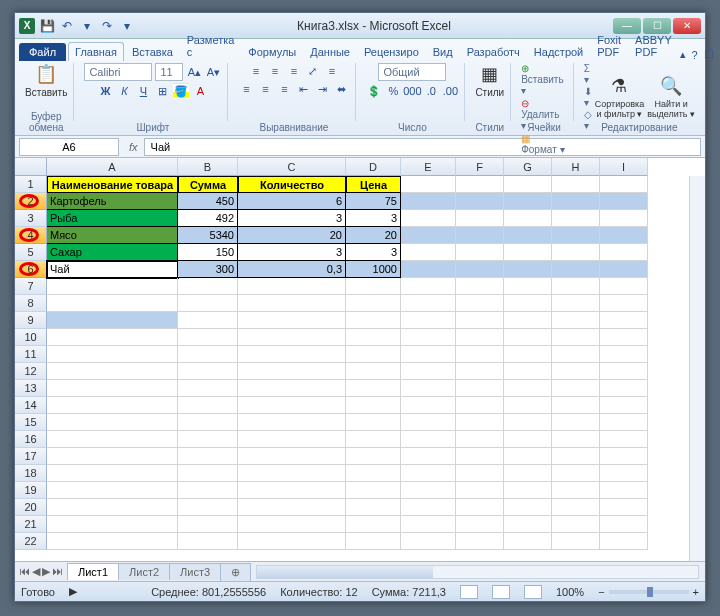 The image size is (720, 616). What do you see at coordinates (576, 474) in the screenshot?
I see `cell-H18` at bounding box center [576, 474].